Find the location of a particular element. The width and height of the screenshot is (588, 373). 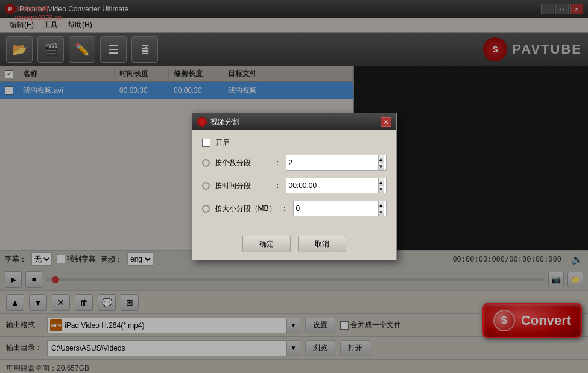

option3-colon: ： is located at coordinates (285, 208).